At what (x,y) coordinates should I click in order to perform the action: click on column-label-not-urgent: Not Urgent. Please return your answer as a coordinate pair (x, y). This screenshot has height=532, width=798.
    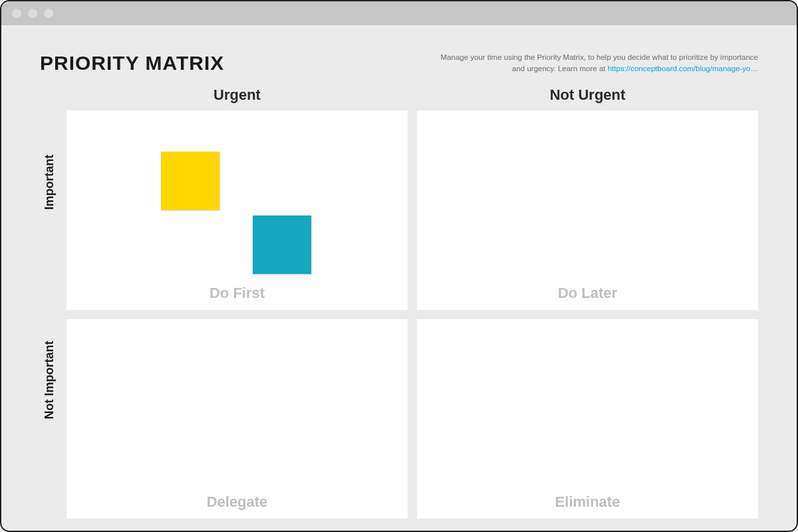
    Looking at the image, I should click on (588, 95).